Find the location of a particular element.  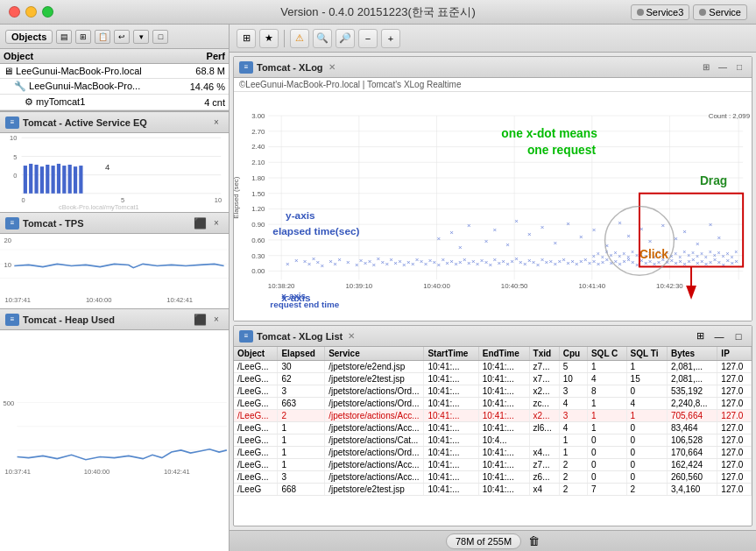

col-perf: Perf is located at coordinates (203, 56).